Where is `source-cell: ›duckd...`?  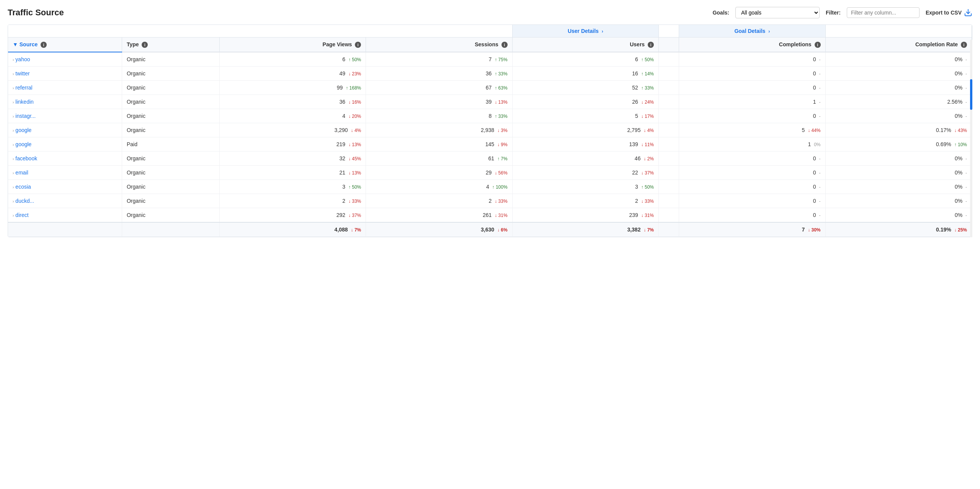 source-cell: ›duckd... is located at coordinates (65, 201).